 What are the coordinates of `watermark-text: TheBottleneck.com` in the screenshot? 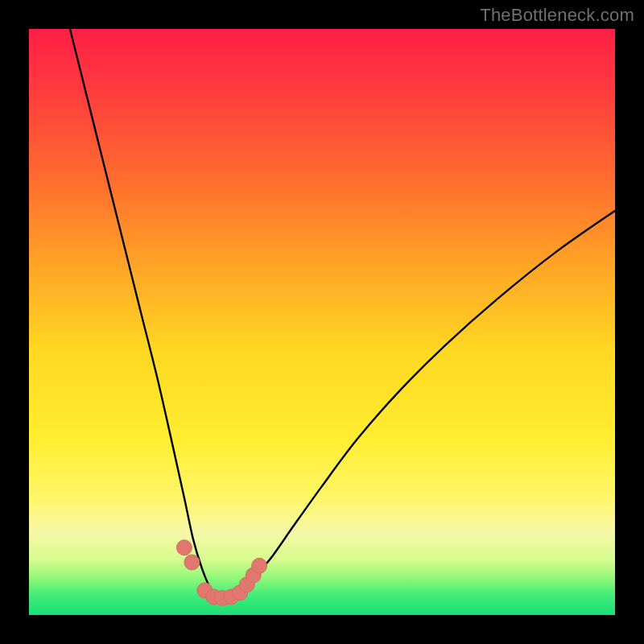 It's located at (557, 15).